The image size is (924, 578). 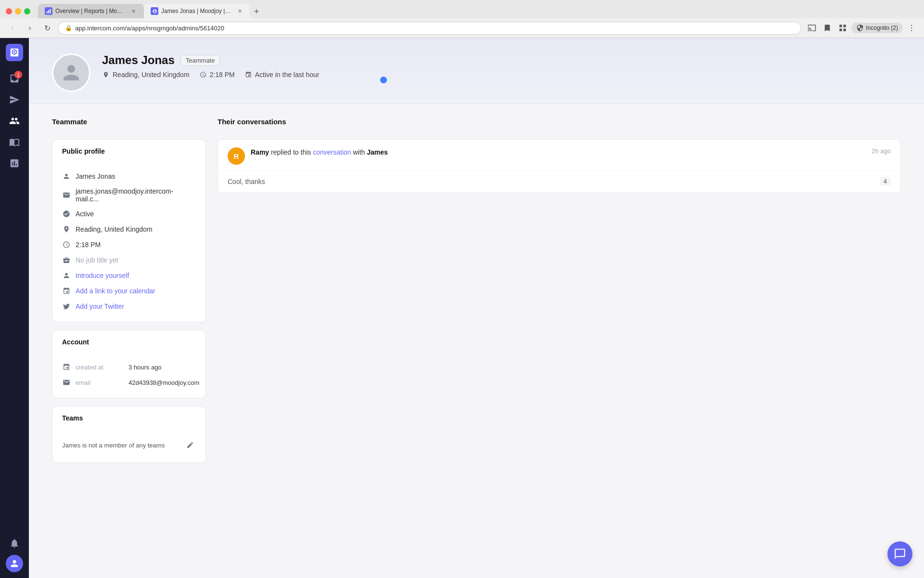 I want to click on profile-name-row-text: James Jonas, so click(x=95, y=176).